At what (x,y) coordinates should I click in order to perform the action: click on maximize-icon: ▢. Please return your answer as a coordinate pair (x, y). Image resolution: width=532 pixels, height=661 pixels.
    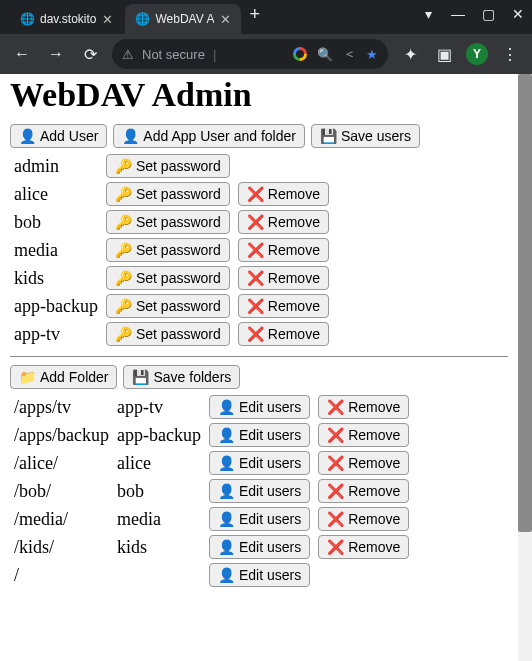
    Looking at the image, I should click on (488, 14).